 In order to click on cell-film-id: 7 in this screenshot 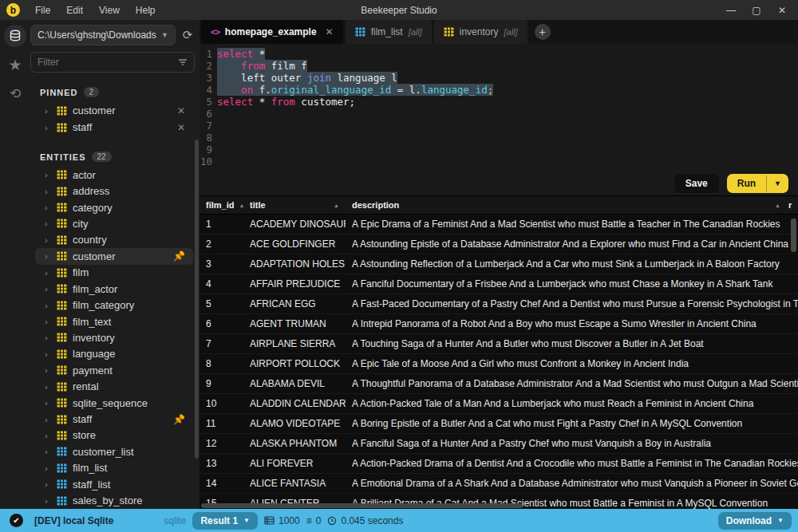, I will do `click(222, 344)`.